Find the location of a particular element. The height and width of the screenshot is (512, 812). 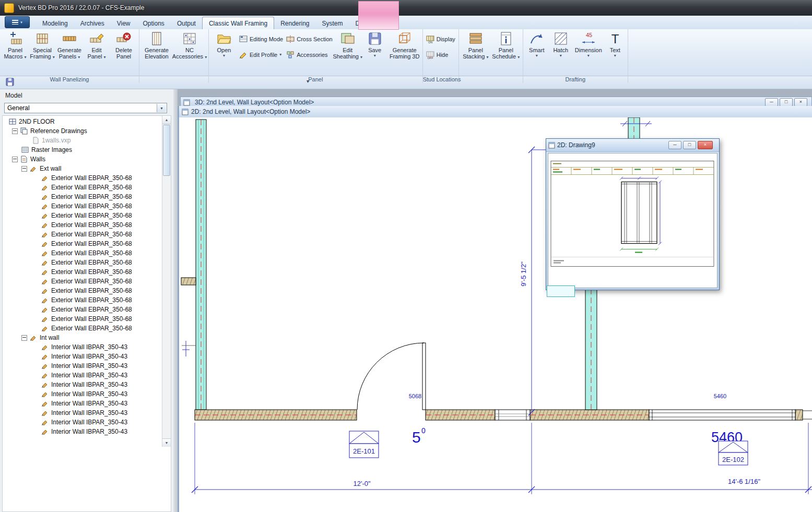

tab-view: View is located at coordinates (124, 23).